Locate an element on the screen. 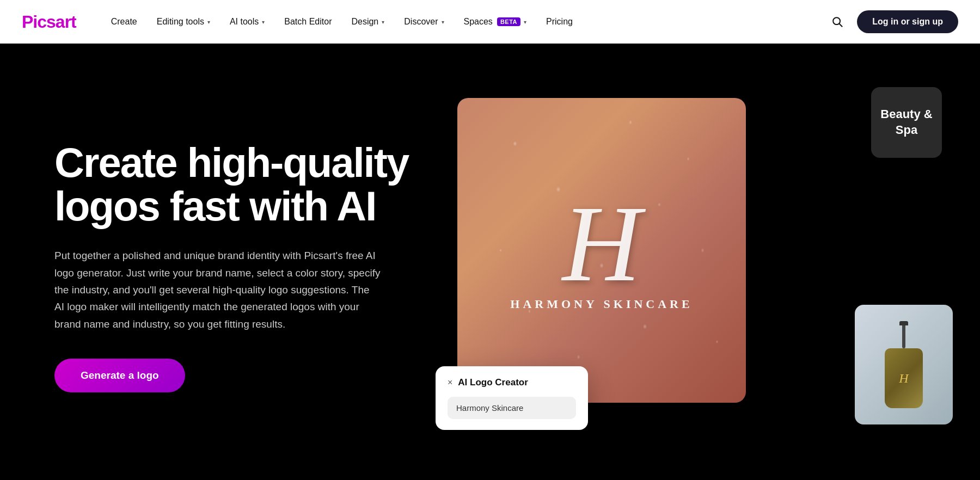  close-icon: × is located at coordinates (450, 383).